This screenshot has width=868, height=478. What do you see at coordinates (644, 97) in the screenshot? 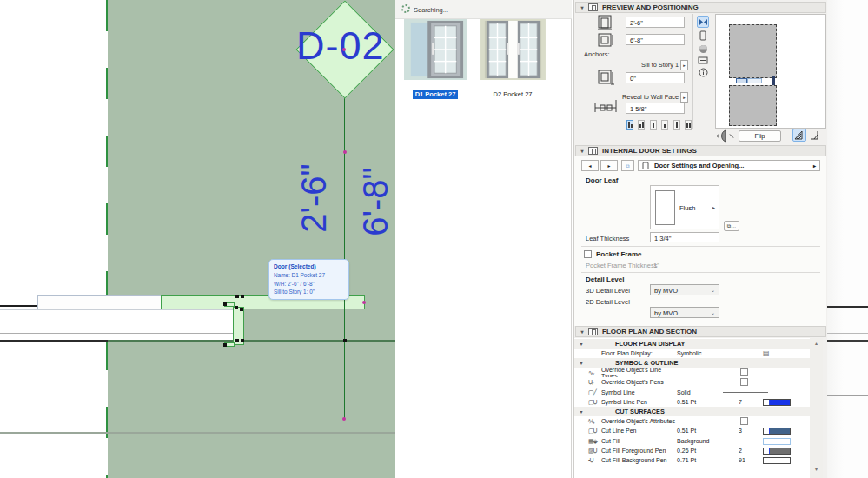
I see `reveal-anchor-label: Reveal to Wall Face` at bounding box center [644, 97].